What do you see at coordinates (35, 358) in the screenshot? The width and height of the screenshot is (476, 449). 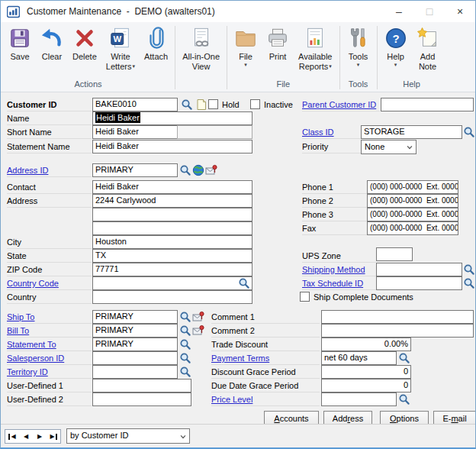 I see `salesperson-id-link: Salesperson ID` at bounding box center [35, 358].